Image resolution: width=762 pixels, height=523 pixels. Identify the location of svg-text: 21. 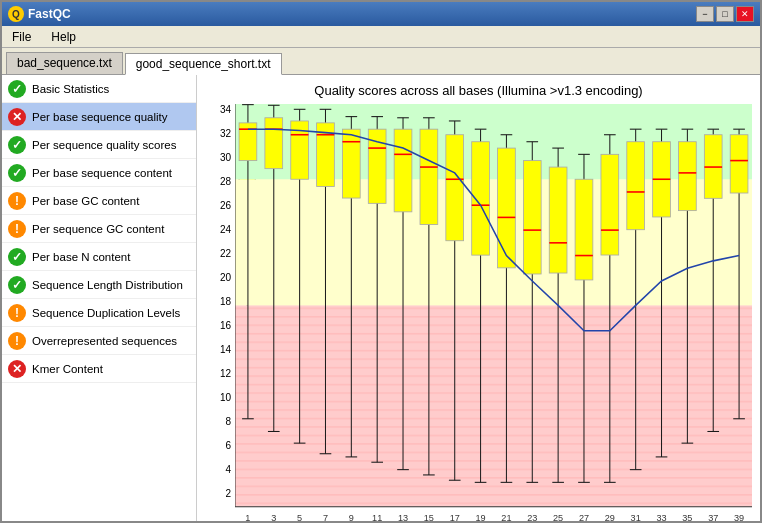
(506, 516).